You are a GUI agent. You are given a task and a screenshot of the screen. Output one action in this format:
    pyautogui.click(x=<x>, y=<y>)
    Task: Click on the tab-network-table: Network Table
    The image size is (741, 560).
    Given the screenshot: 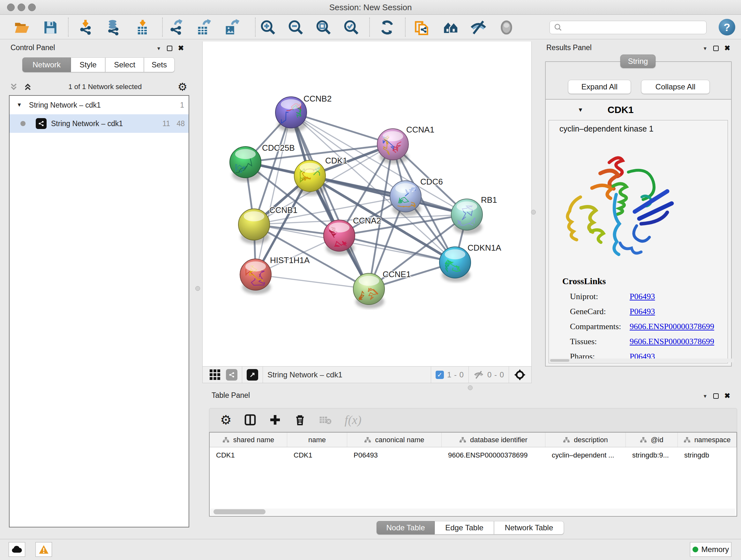 What is the action you would take?
    pyautogui.click(x=529, y=528)
    